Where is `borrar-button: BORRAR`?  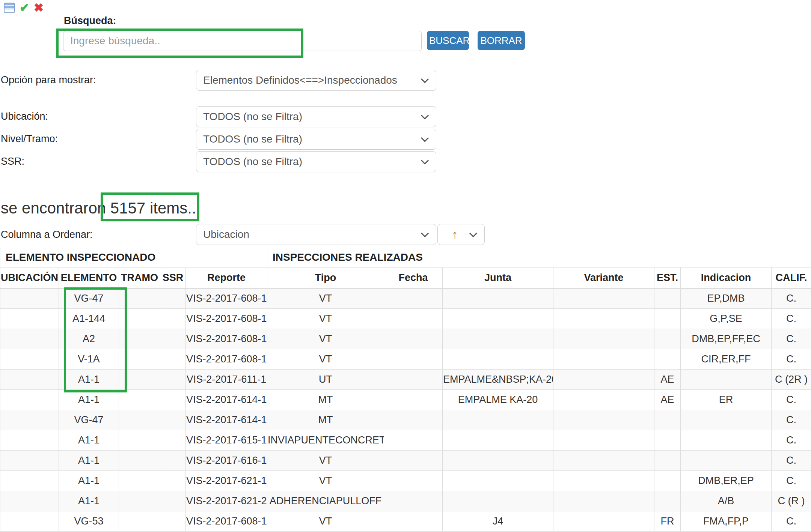
borrar-button: BORRAR is located at coordinates (501, 41).